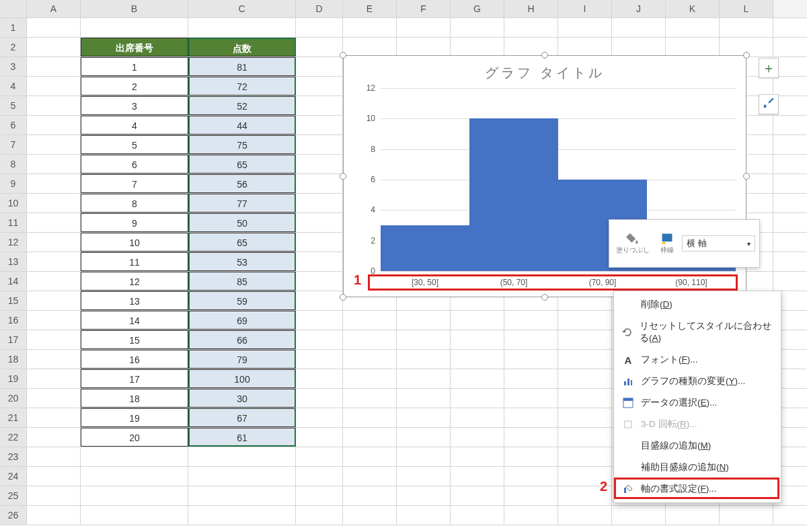 The height and width of the screenshot is (532, 807). Describe the element at coordinates (693, 9) in the screenshot. I see `col-header-K: K` at that location.